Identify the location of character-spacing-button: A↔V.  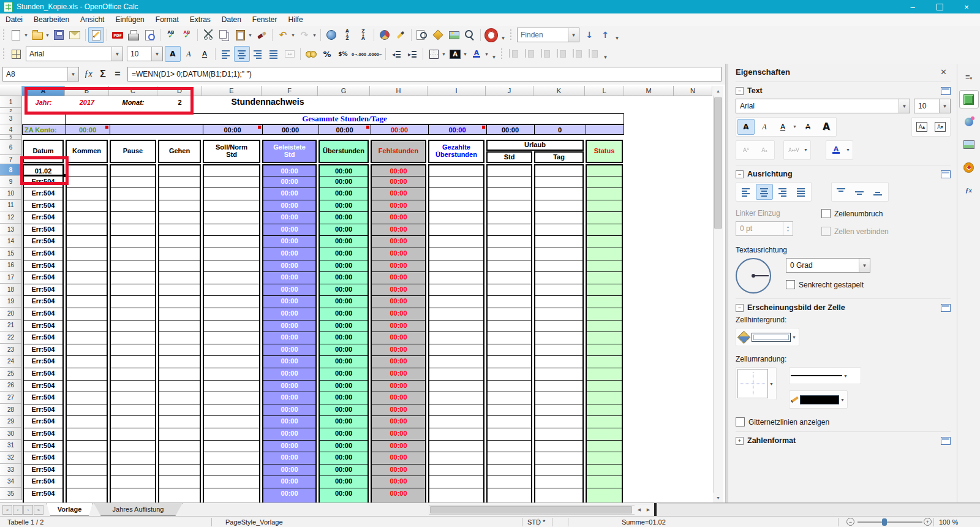
(794, 150).